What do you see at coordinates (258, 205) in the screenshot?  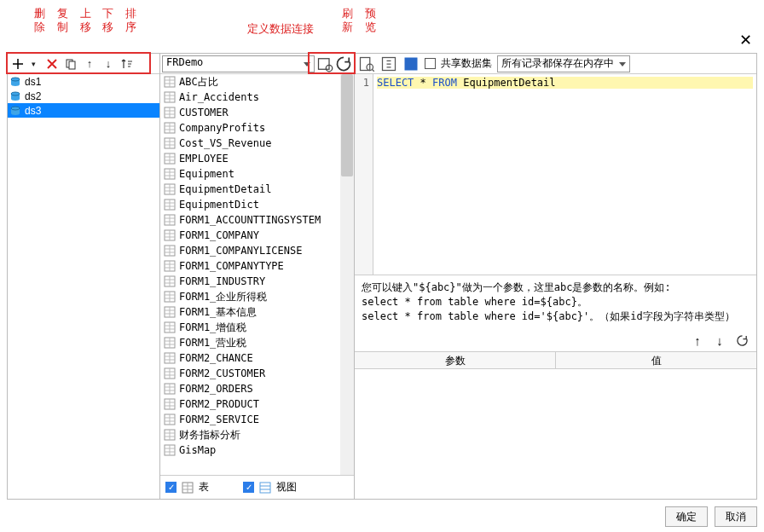 I see `table-item: EquipmentDict` at bounding box center [258, 205].